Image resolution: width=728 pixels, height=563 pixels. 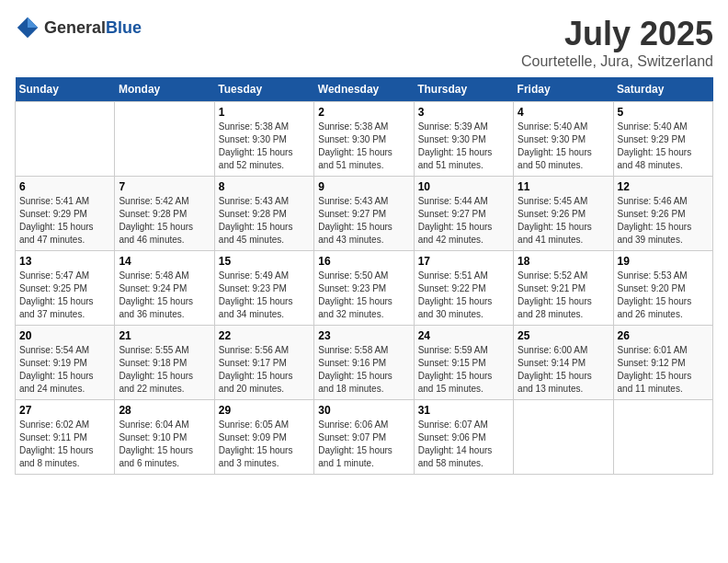 What do you see at coordinates (463, 90) in the screenshot?
I see `header-thursday: Thursday` at bounding box center [463, 90].